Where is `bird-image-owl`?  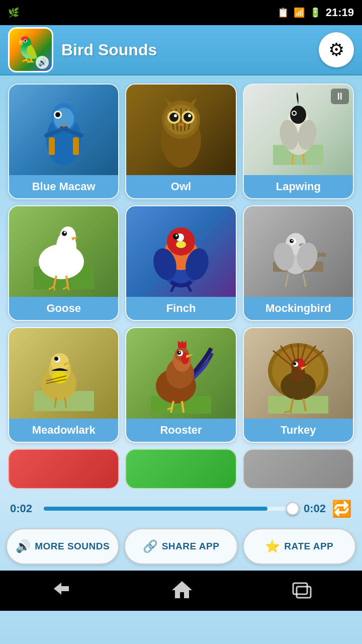 bird-image-owl is located at coordinates (181, 130).